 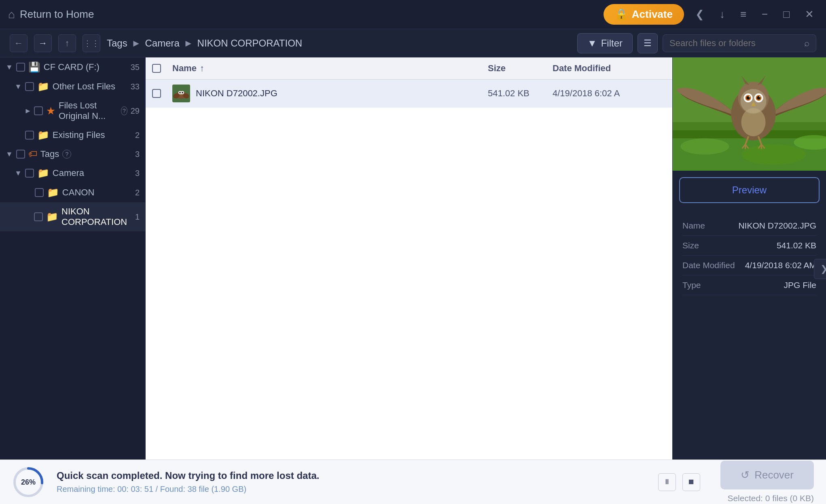 What do you see at coordinates (162, 43) in the screenshot?
I see `breadcrumb-camera: Camera` at bounding box center [162, 43].